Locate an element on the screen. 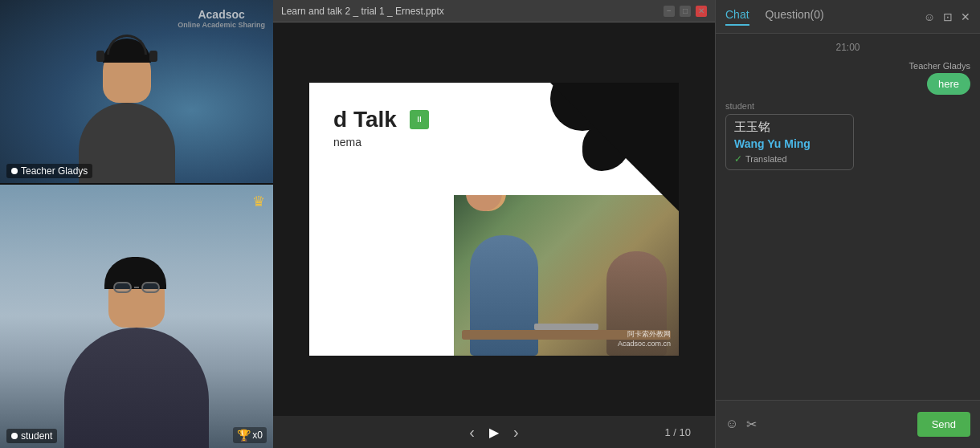 This screenshot has height=448, width=980. teacher-video: Acadsoc Online Academic Sharing Teacher … is located at coordinates (137, 92).